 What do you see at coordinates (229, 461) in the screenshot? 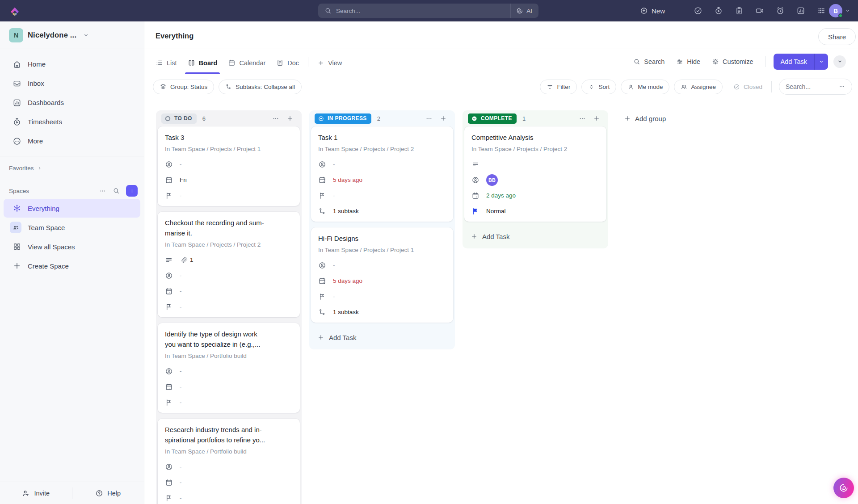
I see `task-card: Research industry trends and in- spirati…` at bounding box center [229, 461].